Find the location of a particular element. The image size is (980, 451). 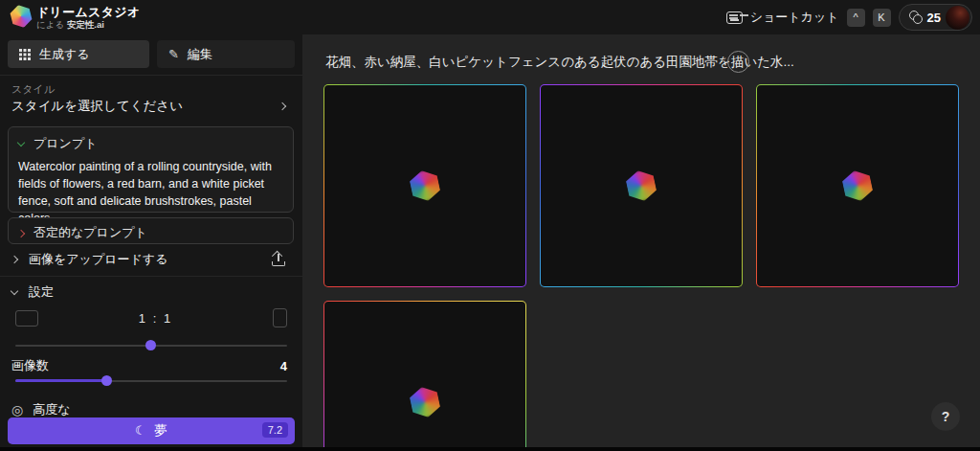

prompt-header-label: プロンプト is located at coordinates (65, 144).